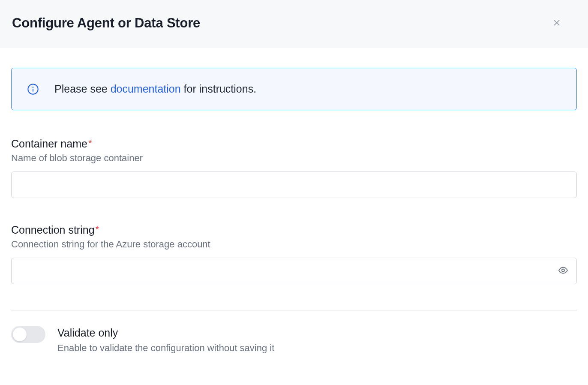 The width and height of the screenshot is (588, 385). Describe the element at coordinates (166, 340) in the screenshot. I see `validate-only-text: Validate only Enable to validate the con…` at that location.